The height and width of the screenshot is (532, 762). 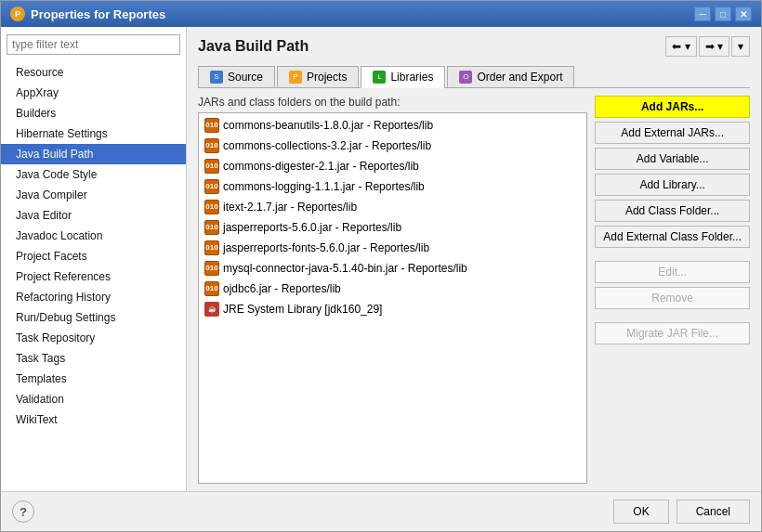 What do you see at coordinates (673, 211) in the screenshot?
I see `add-class-folder-button: Add Class Folder...` at bounding box center [673, 211].